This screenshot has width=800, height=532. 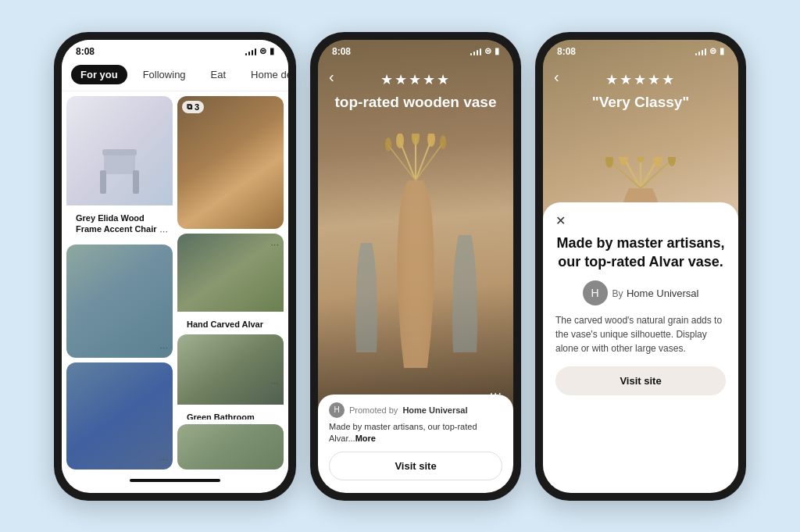 I want to click on visit-site-btn-3: Visit site, so click(x=641, y=381).